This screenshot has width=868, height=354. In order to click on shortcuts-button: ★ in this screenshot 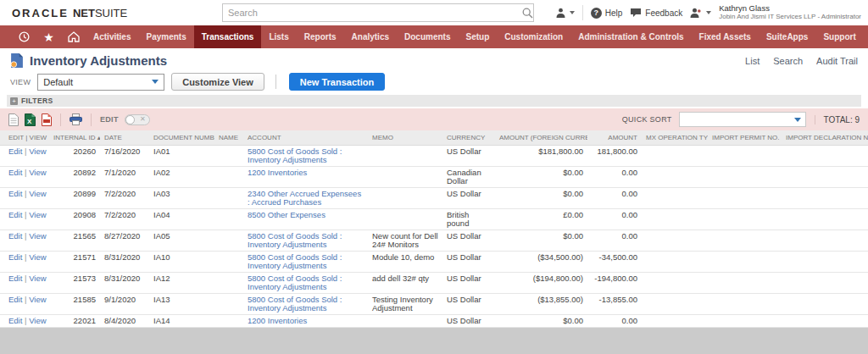, I will do `click(49, 37)`.